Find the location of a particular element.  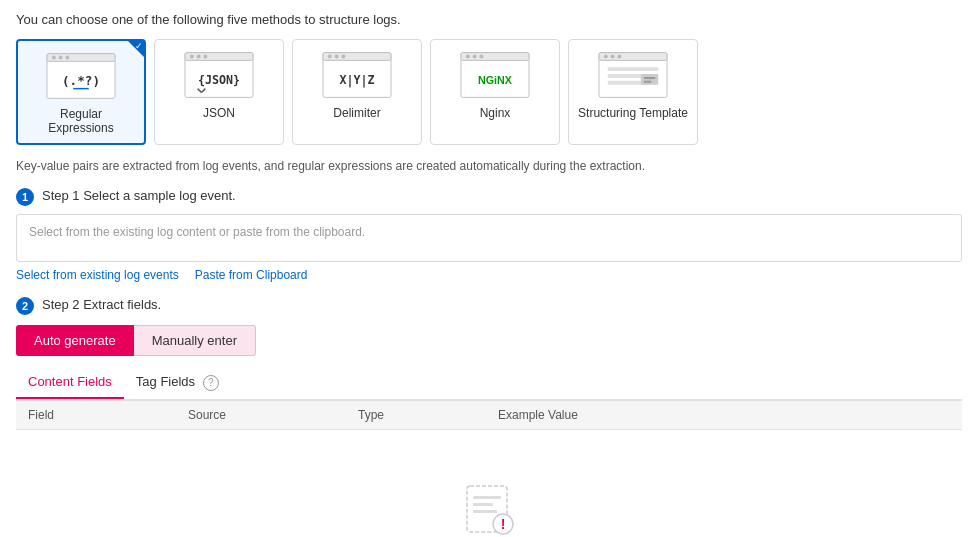

delimiter-icon: X|Y|Z is located at coordinates (357, 75).